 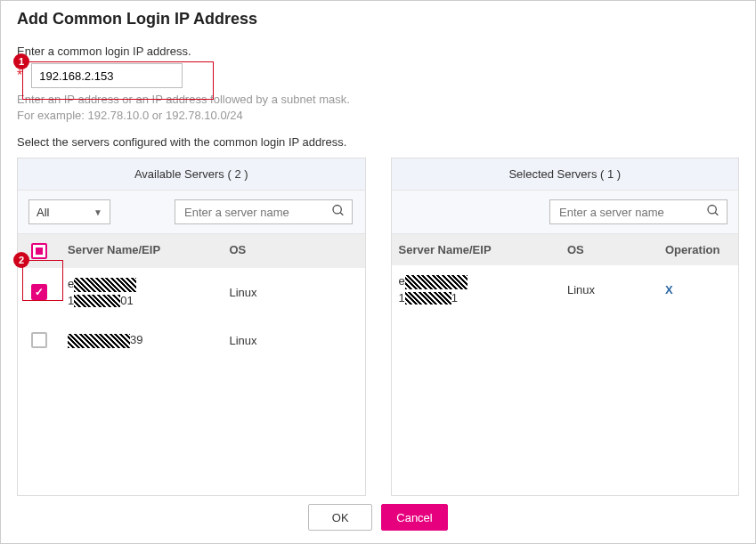 I want to click on server-instruction: Select the servers configured with the c…, so click(x=378, y=142).